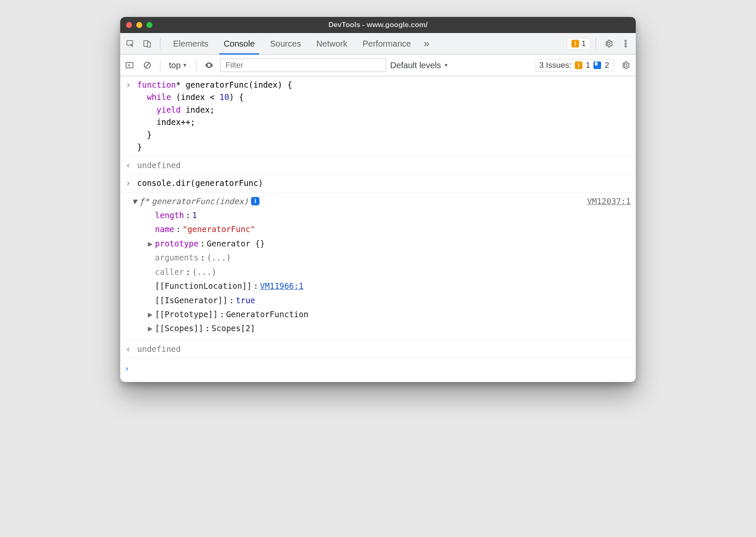 The height and width of the screenshot is (537, 756). What do you see at coordinates (574, 65) in the screenshot?
I see `issues-indicator: 3 Issues: ! 1 ▘ 2` at bounding box center [574, 65].